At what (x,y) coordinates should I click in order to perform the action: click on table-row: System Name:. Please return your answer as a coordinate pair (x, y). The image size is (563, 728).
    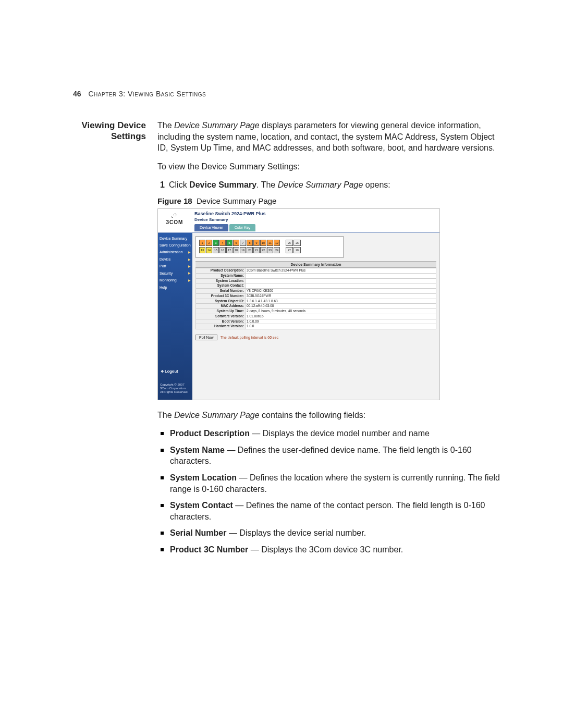
    Looking at the image, I should click on (316, 276).